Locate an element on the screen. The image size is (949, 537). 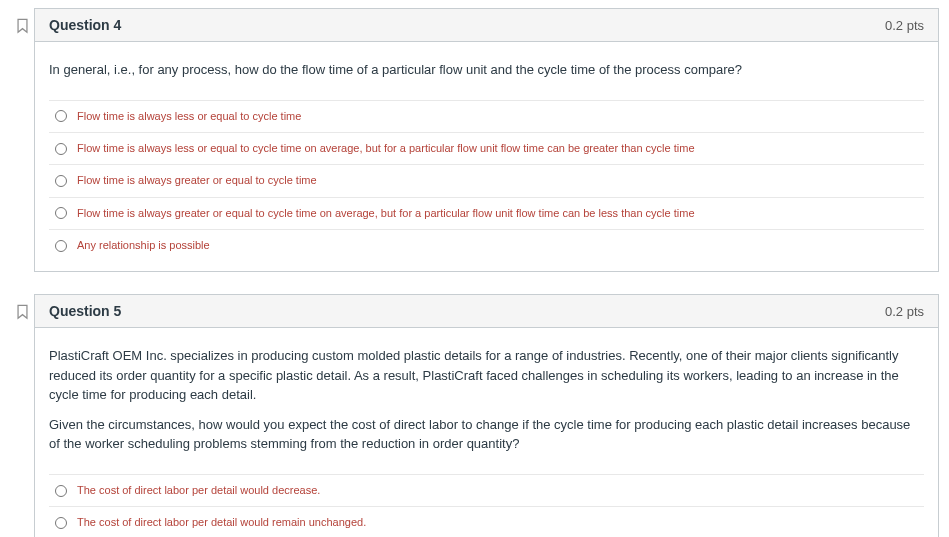
answer-label: Any relationship is possible is located at coordinates (144, 246).